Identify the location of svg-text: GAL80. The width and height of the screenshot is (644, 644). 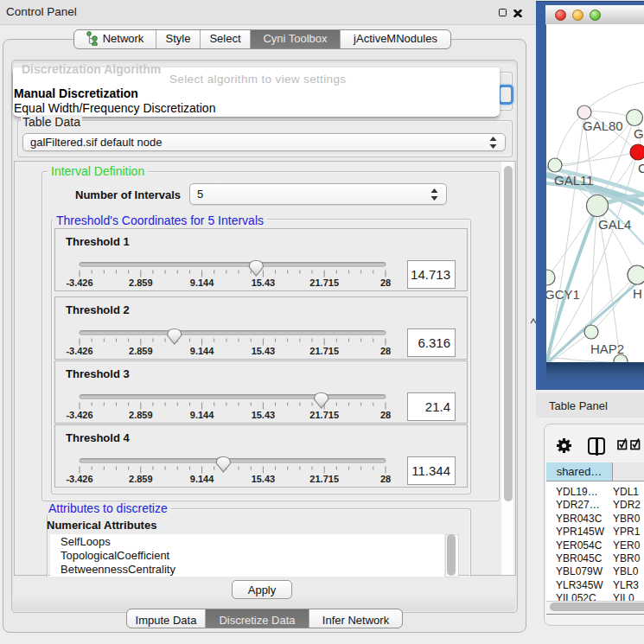
(603, 126).